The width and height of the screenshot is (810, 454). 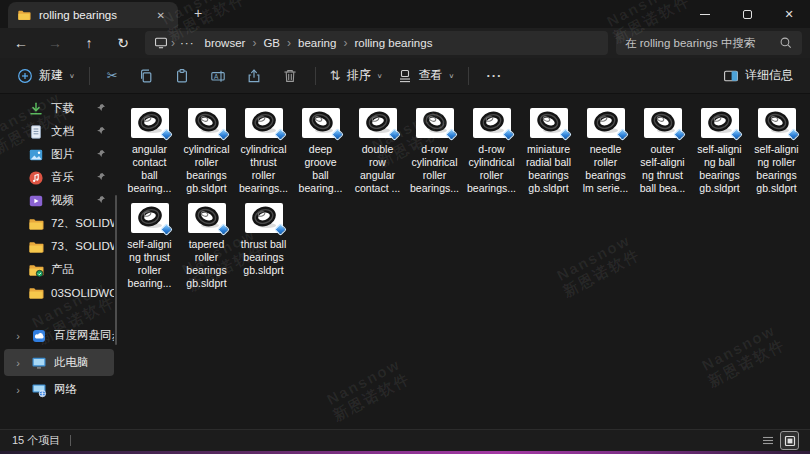 What do you see at coordinates (36, 270) in the screenshot?
I see `folder-sync-icon` at bounding box center [36, 270].